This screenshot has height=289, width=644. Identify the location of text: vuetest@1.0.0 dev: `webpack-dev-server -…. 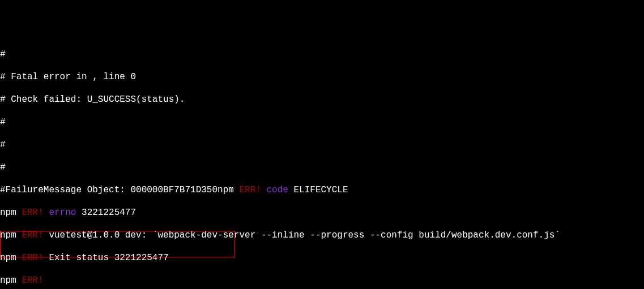
(302, 235).